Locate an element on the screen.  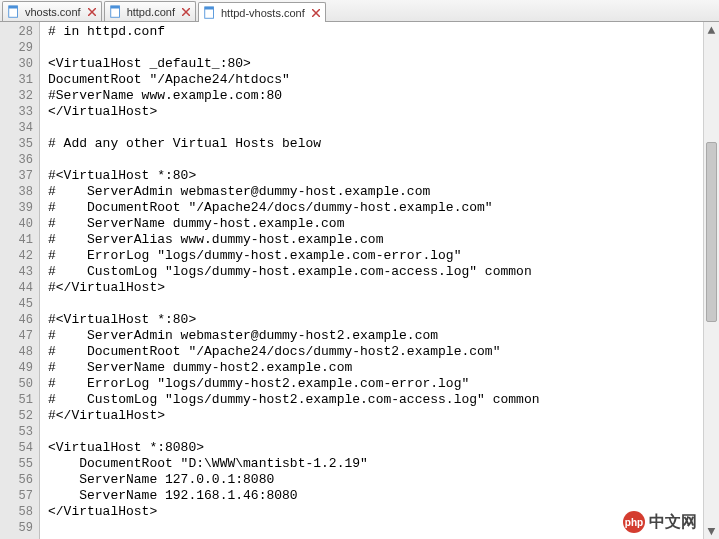
code-line: # ServerName dummy-host2.example.com is located at coordinates (384, 368).